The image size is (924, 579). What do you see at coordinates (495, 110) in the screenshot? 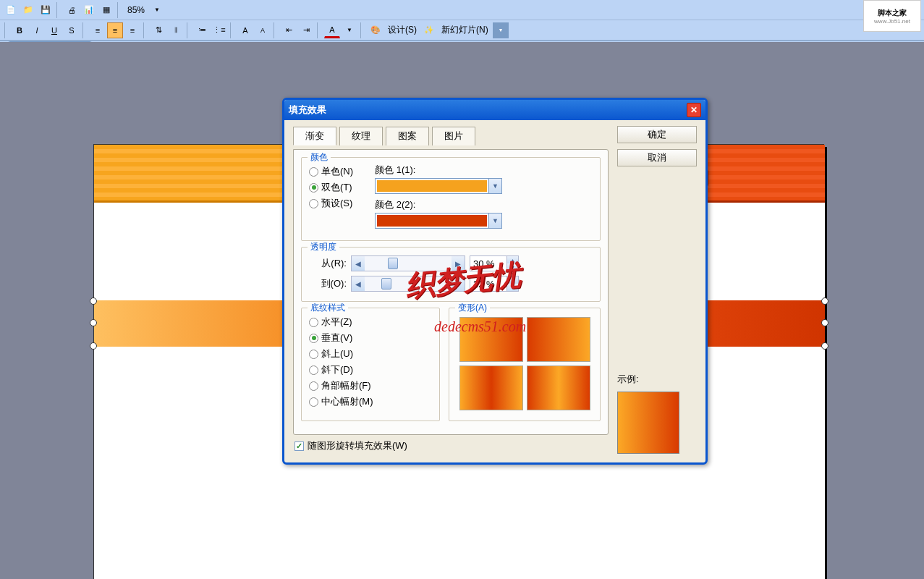
I see `dialog-titlebar: 填充效果 ✕` at bounding box center [495, 110].